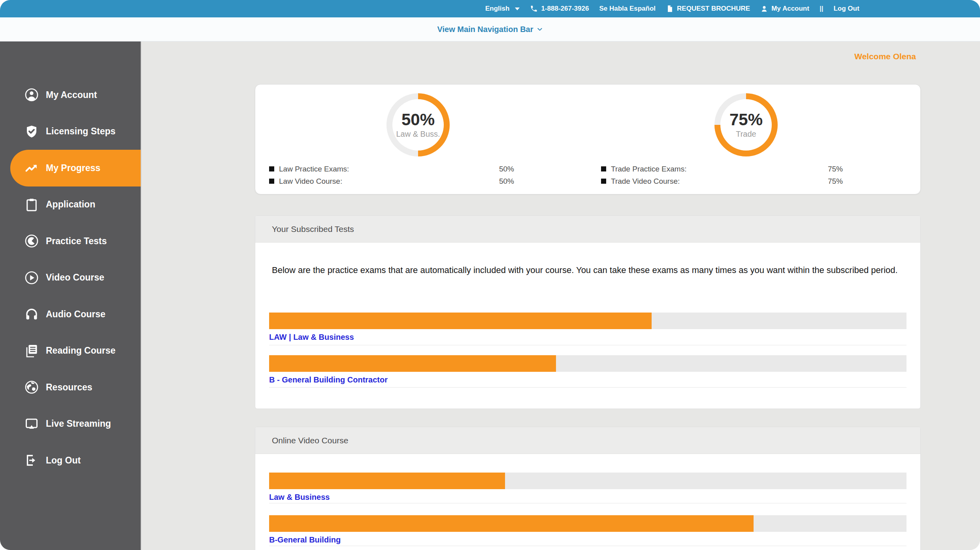 The width and height of the screenshot is (980, 550). I want to click on play-circle-icon, so click(32, 278).